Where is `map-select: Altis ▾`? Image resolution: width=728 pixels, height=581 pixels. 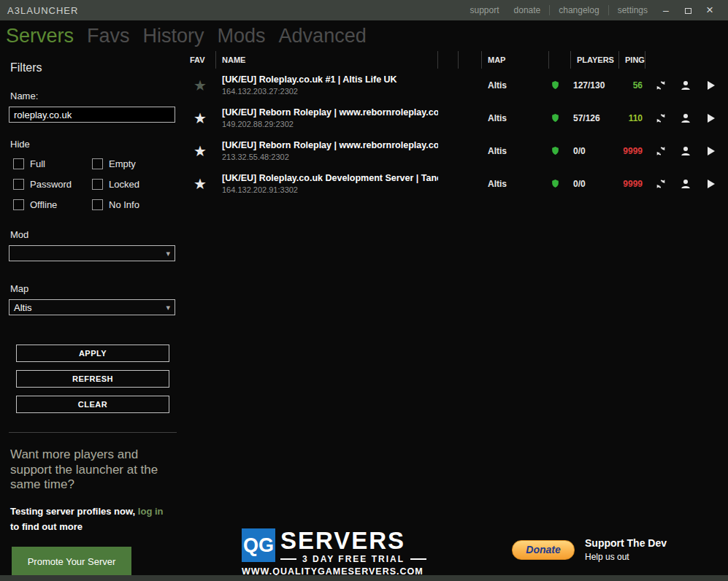 map-select: Altis ▾ is located at coordinates (92, 307).